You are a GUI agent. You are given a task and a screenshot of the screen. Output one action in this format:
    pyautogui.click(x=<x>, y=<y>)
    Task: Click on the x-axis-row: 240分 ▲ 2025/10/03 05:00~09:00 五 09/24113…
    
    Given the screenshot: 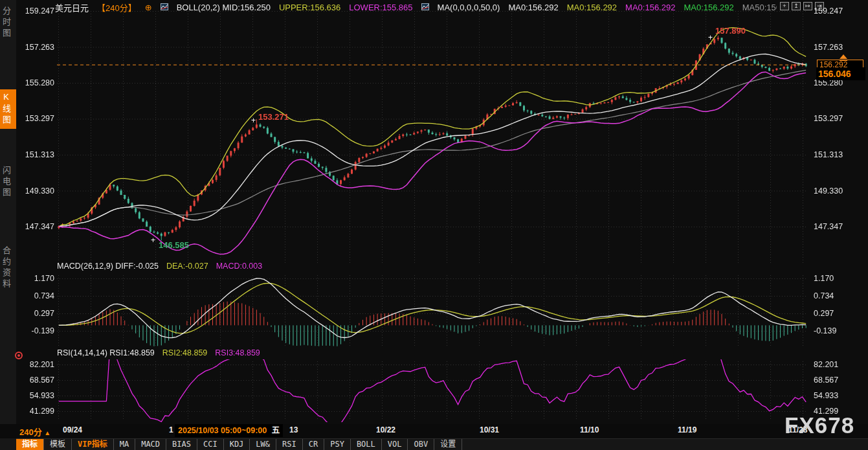 What is the action you would take?
    pyautogui.click(x=434, y=431)
    